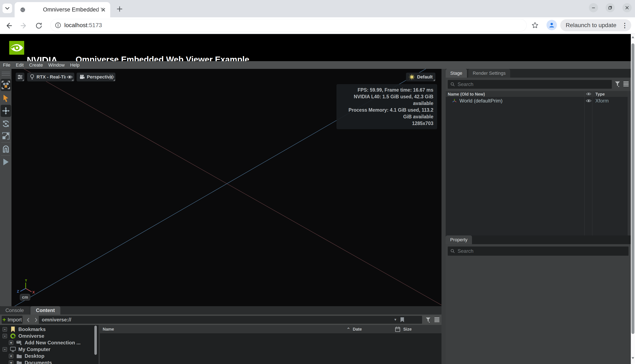  What do you see at coordinates (534, 84) in the screenshot?
I see `stage-search-input` at bounding box center [534, 84].